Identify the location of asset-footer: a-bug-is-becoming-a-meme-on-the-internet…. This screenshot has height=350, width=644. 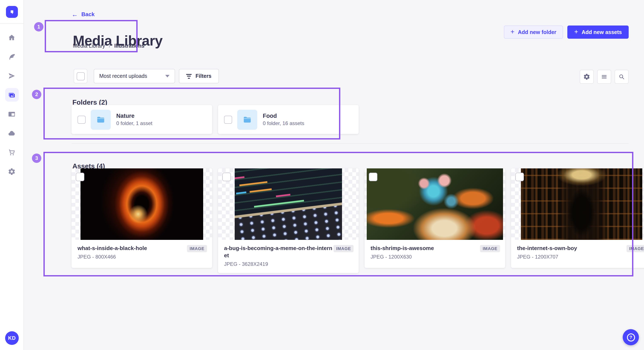
(288, 257).